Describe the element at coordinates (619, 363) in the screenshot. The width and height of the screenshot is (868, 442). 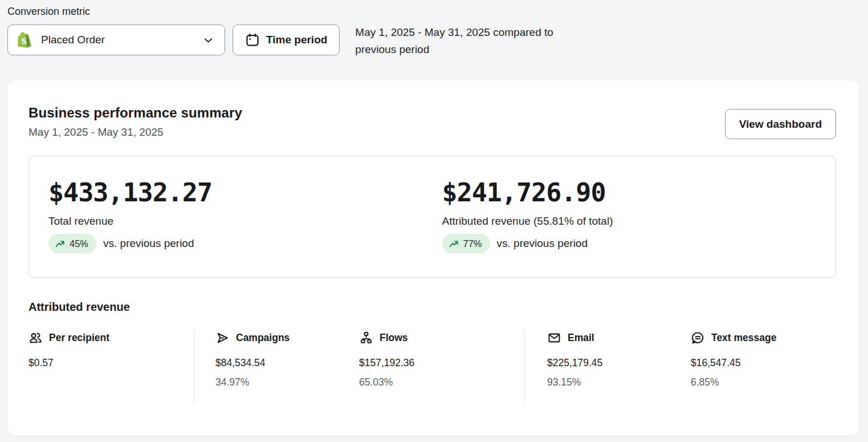
I see `email-value: $225,179.45` at that location.